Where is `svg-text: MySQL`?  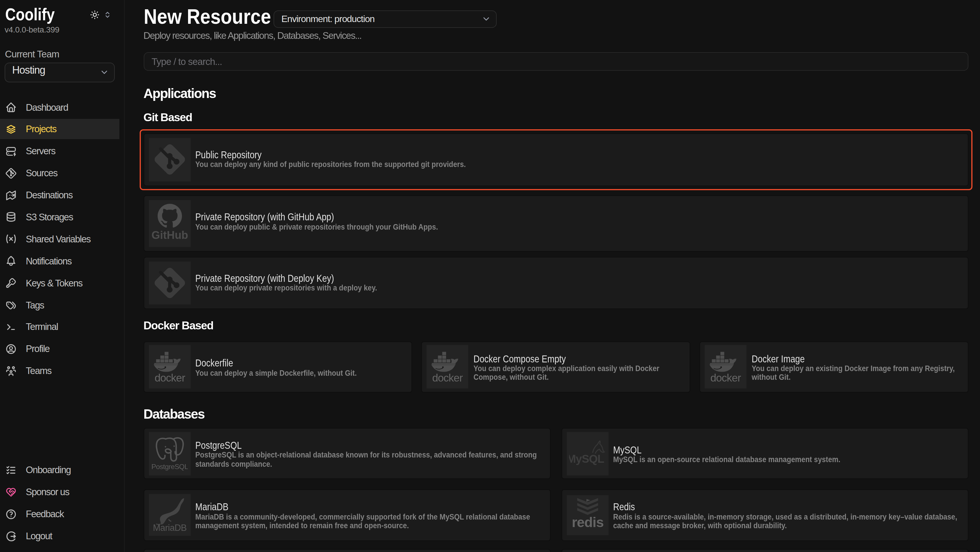 svg-text: MySQL is located at coordinates (586, 459).